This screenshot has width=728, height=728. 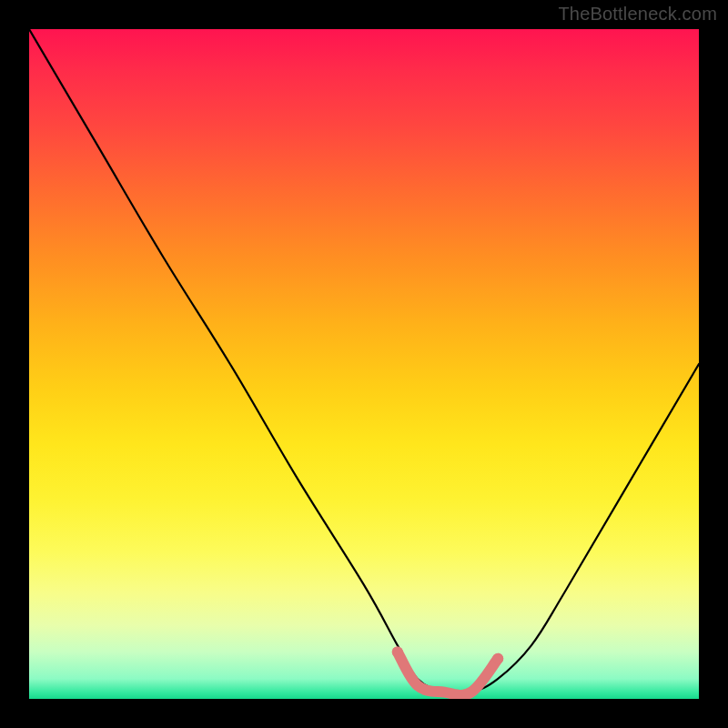 I want to click on watermark-text: TheBottleneck.com, so click(x=637, y=15).